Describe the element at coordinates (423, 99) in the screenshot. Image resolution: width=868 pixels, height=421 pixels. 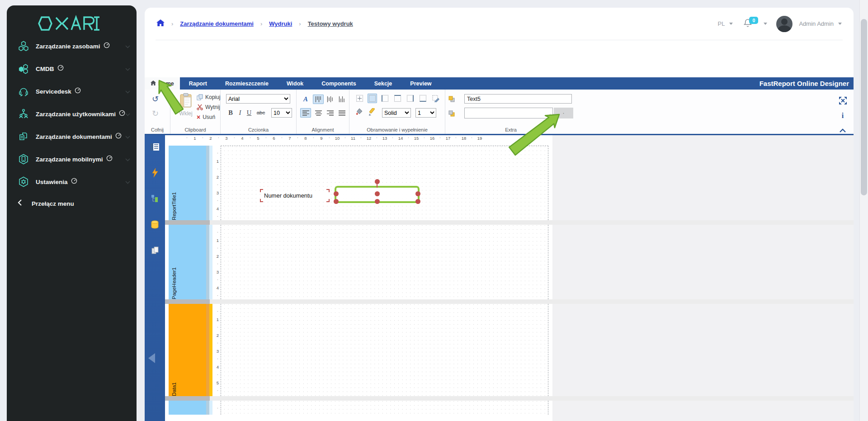
I see `border-bottom-button` at that location.